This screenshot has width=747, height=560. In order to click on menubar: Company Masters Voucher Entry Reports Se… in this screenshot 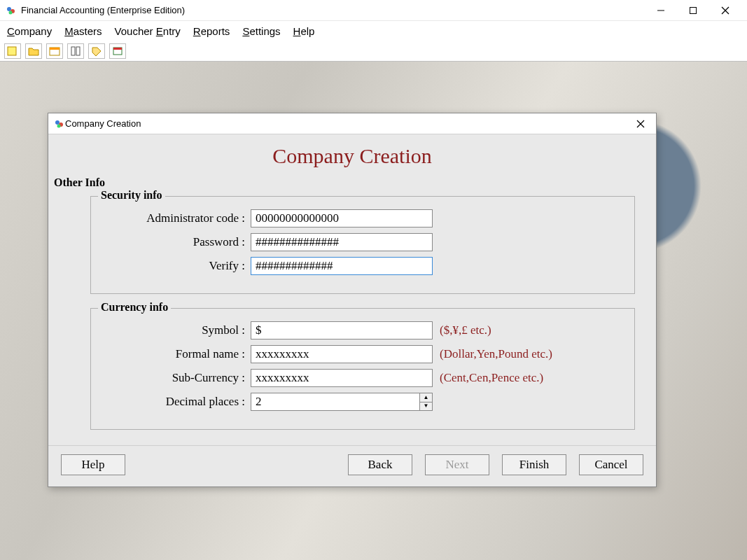, I will do `click(374, 31)`.